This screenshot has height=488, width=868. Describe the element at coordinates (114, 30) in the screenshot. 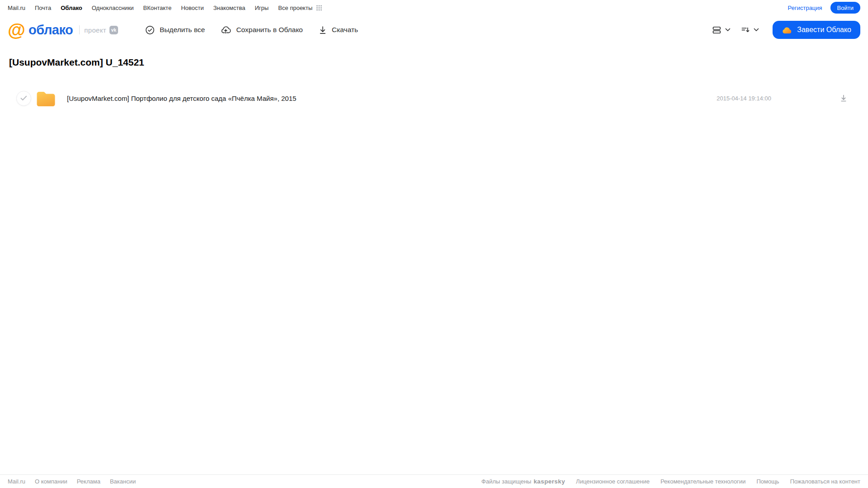

I see `vk-logo-icon: vk` at that location.